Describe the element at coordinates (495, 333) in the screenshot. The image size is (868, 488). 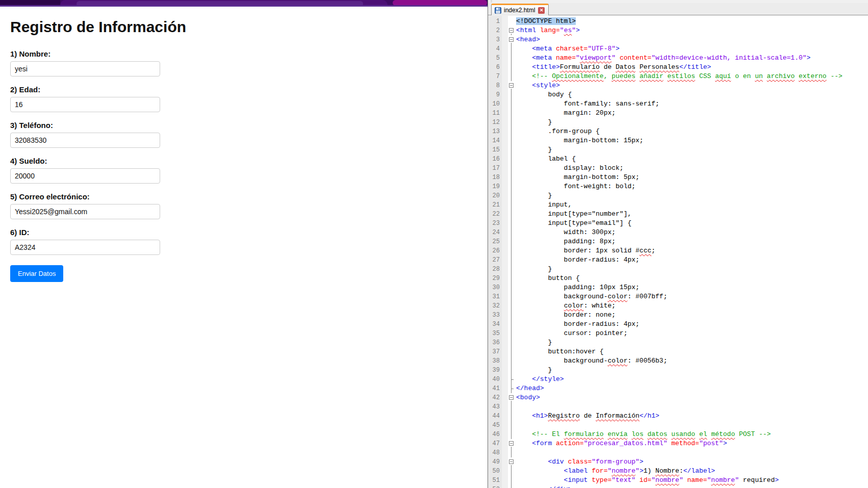
I see `line-number: 35` at that location.